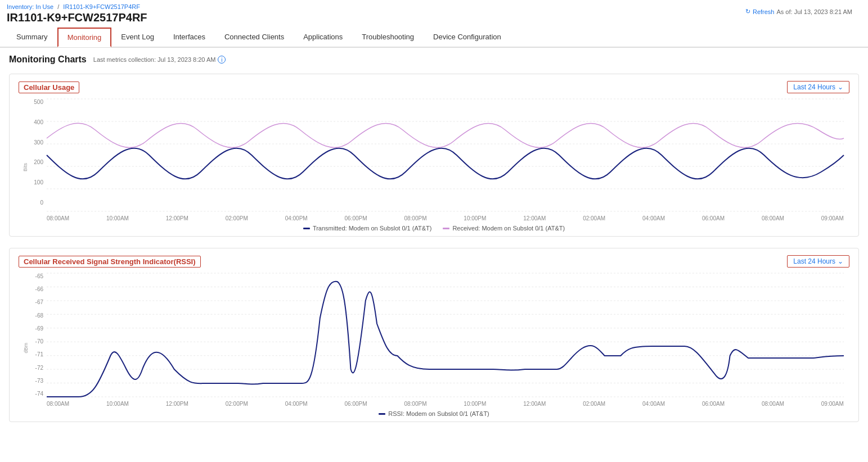 The height and width of the screenshot is (462, 868). What do you see at coordinates (382, 414) in the screenshot?
I see `legend-dot-rssi` at bounding box center [382, 414].